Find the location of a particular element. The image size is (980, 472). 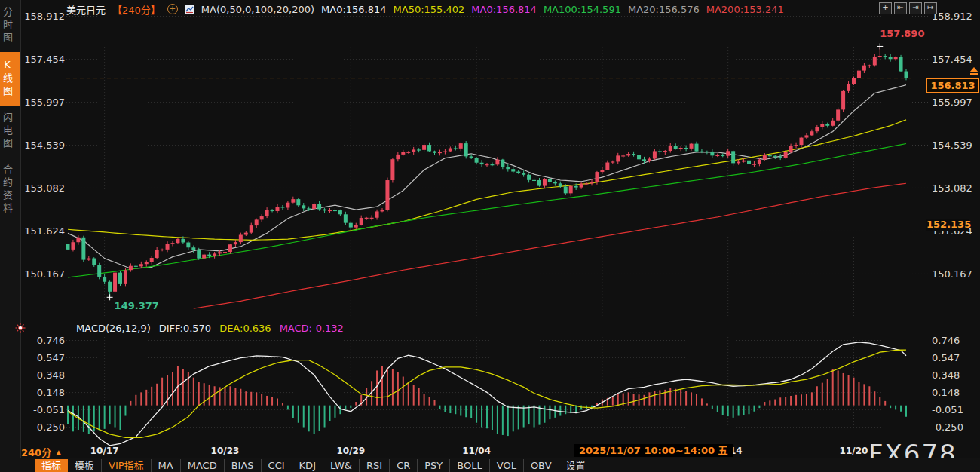

svg-text: 10/29 is located at coordinates (351, 451).